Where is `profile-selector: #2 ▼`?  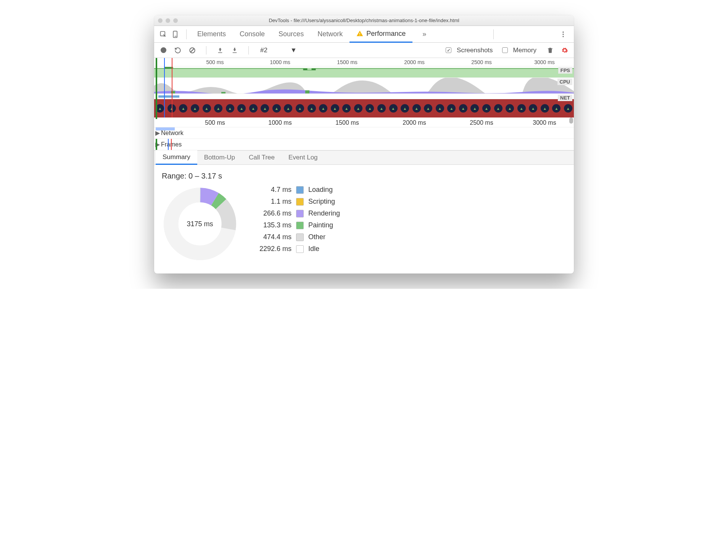
profile-selector: #2 ▼ is located at coordinates (279, 50).